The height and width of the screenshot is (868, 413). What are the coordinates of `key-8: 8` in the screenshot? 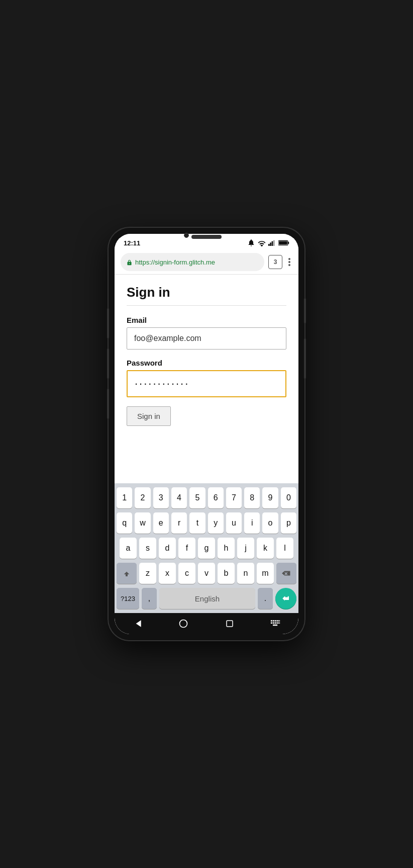 It's located at (252, 498).